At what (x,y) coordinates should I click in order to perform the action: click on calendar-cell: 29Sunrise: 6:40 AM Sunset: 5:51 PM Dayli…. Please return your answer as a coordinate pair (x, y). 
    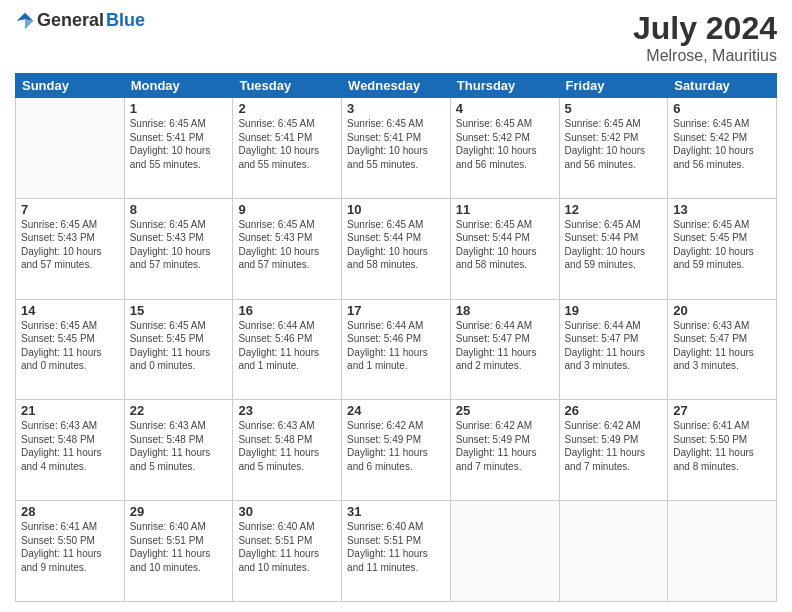
    Looking at the image, I should click on (178, 552).